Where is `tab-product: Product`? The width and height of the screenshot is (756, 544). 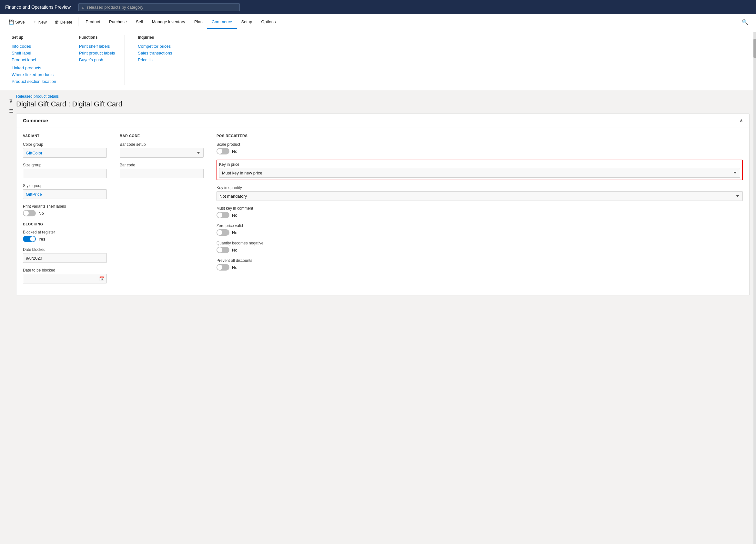
tab-product: Product is located at coordinates (93, 22).